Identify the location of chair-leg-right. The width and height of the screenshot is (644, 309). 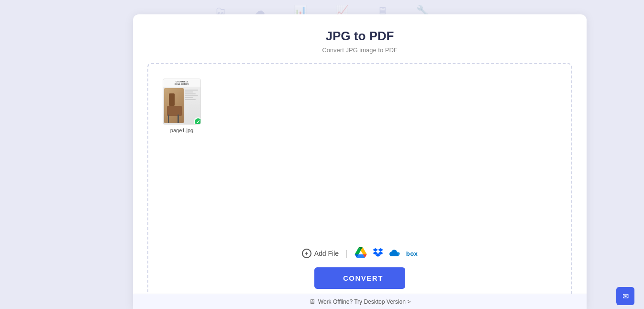
(178, 119).